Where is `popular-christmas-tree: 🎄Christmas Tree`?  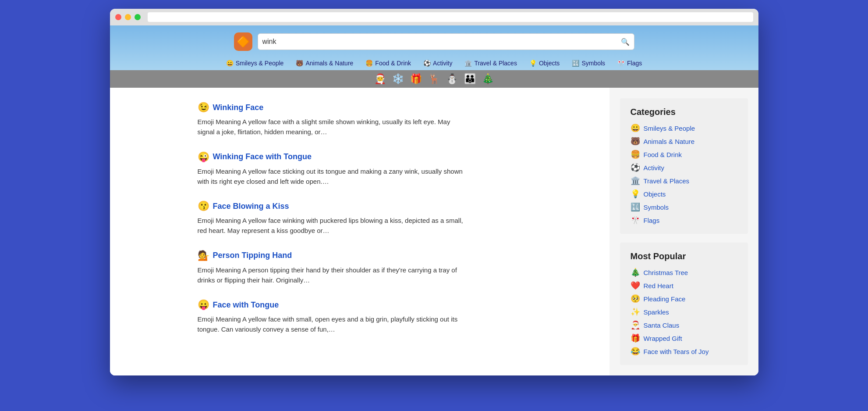 popular-christmas-tree: 🎄Christmas Tree is located at coordinates (684, 272).